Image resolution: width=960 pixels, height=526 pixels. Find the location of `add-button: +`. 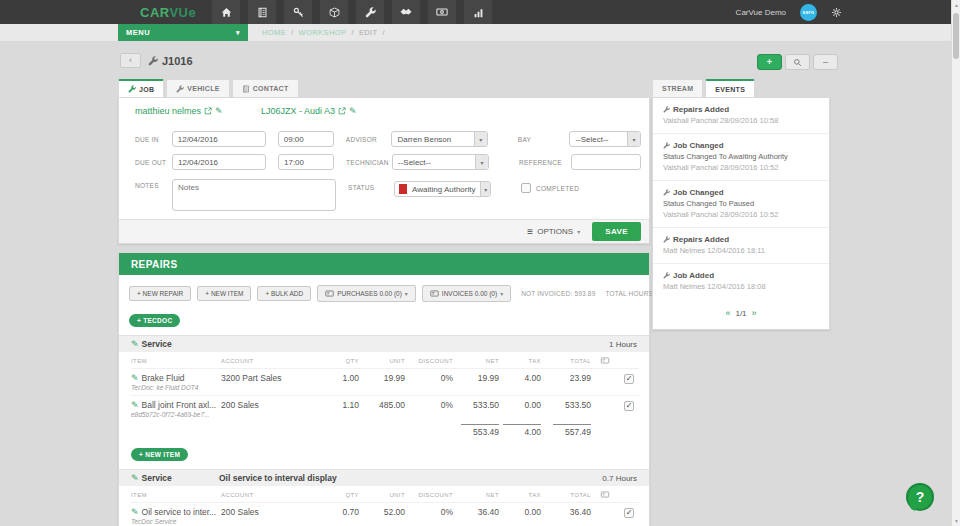

add-button: + is located at coordinates (770, 62).